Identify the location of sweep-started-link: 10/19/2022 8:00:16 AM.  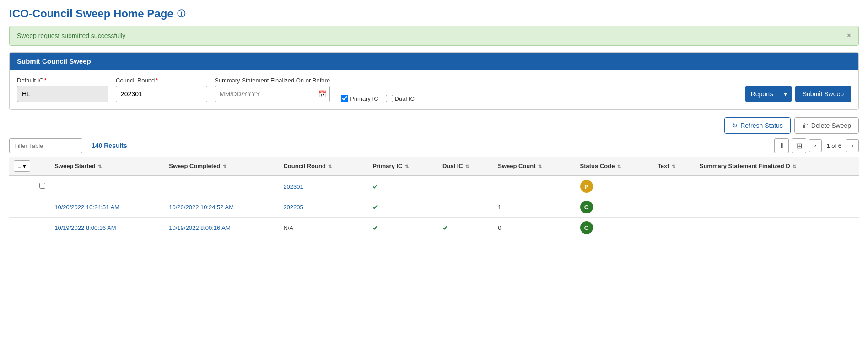
(85, 228).